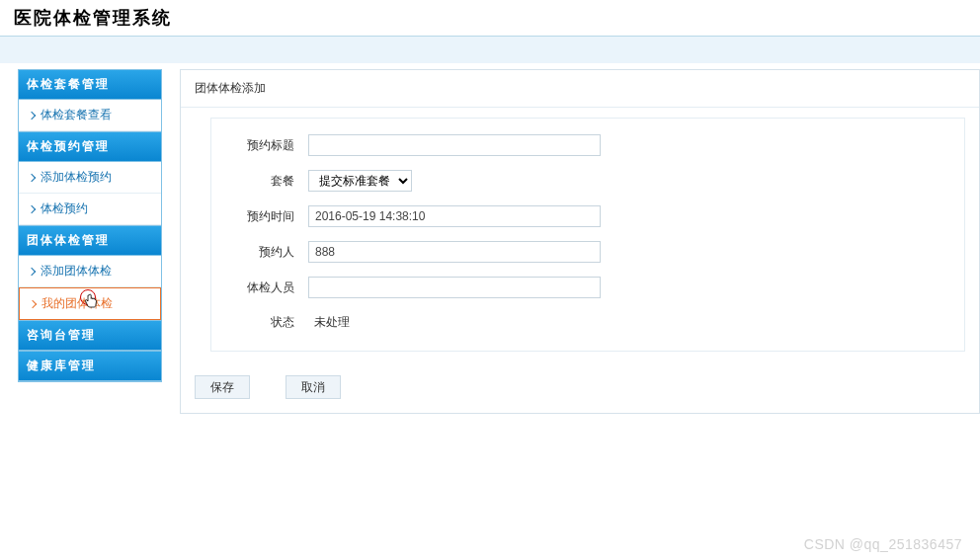 Image resolution: width=980 pixels, height=560 pixels. Describe the element at coordinates (90, 225) in the screenshot. I see `sidebar: 体检套餐管理 体检套餐查看 体检预约管理 添加体检预约 体检预约 团体体检管理 …` at that location.